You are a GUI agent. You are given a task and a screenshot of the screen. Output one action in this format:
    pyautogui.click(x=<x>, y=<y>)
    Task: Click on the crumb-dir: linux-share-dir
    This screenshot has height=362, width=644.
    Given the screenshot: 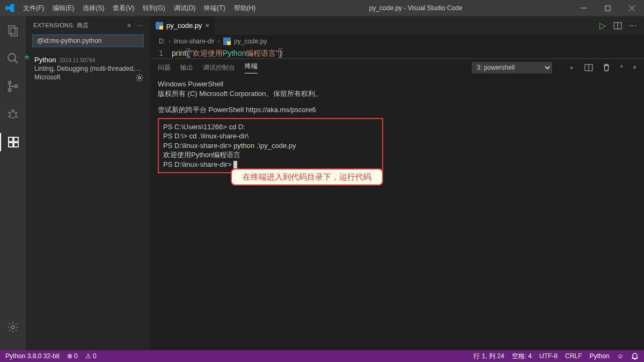 What is the action you would take?
    pyautogui.click(x=194, y=41)
    